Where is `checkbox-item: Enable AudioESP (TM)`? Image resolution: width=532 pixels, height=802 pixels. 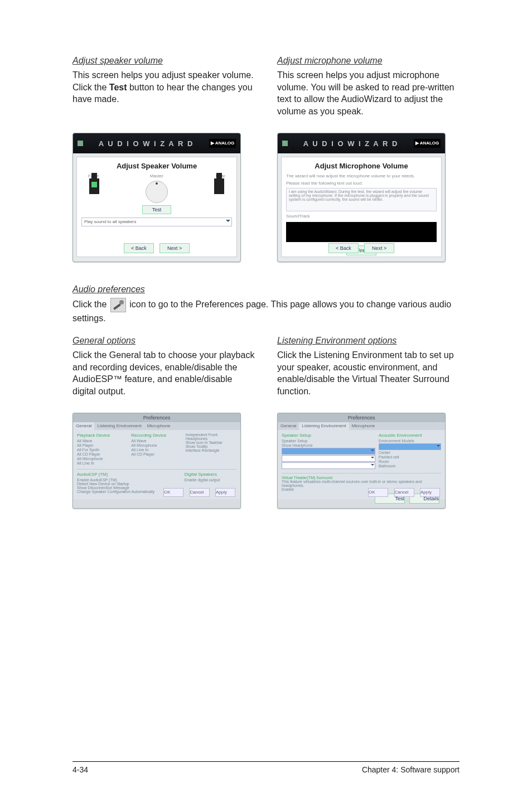 checkbox-item: Enable AudioESP (TM) is located at coordinates (129, 480).